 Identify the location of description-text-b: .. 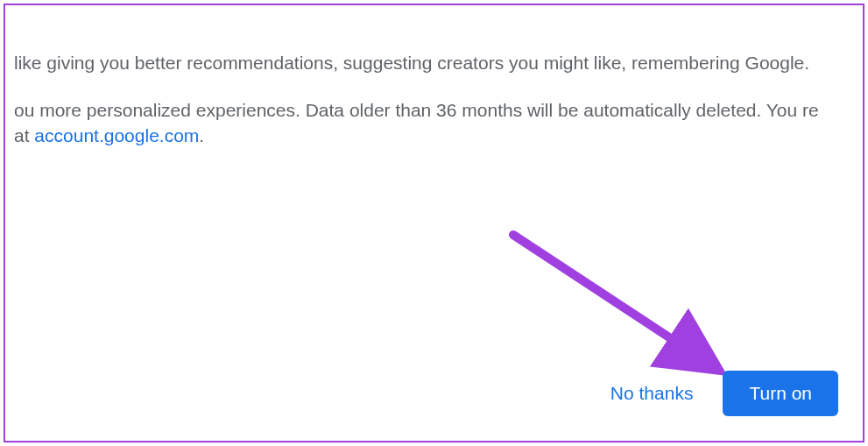
(201, 135).